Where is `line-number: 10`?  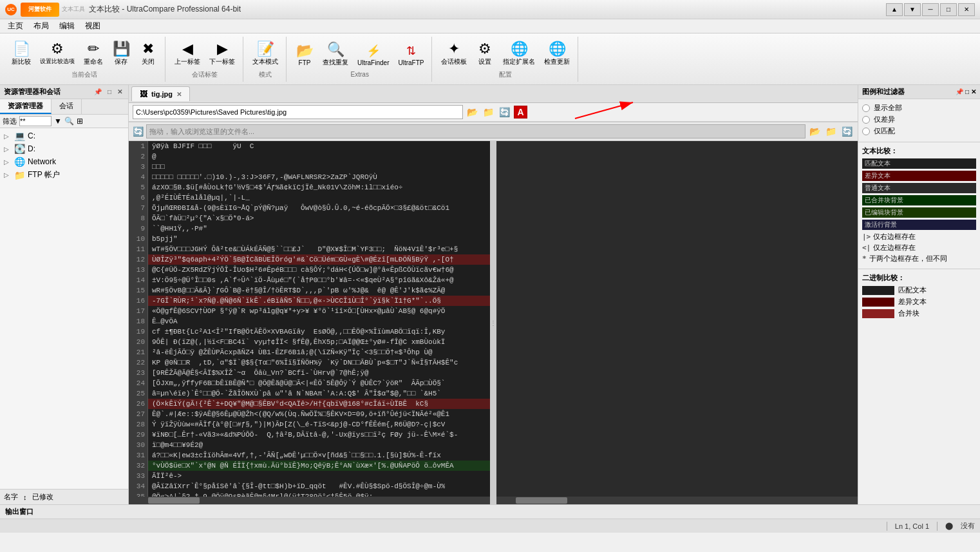
line-number: 10 is located at coordinates (138, 239).